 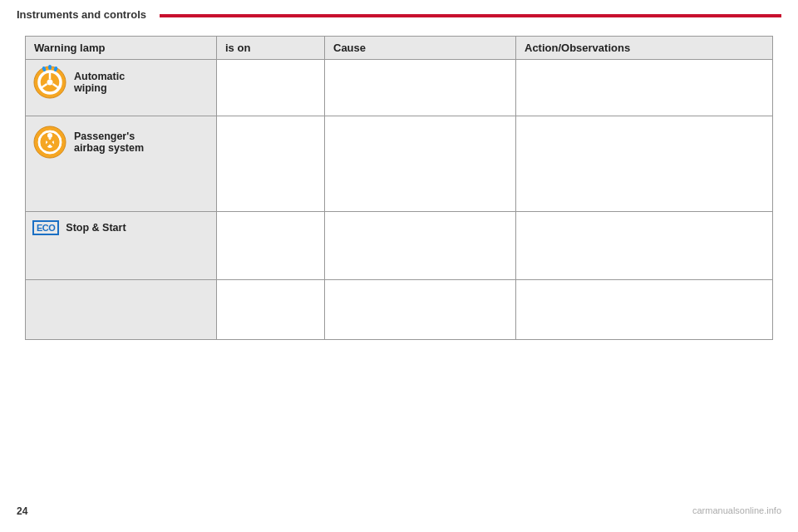 I want to click on is-on-cell-continuation, so click(x=271, y=310).